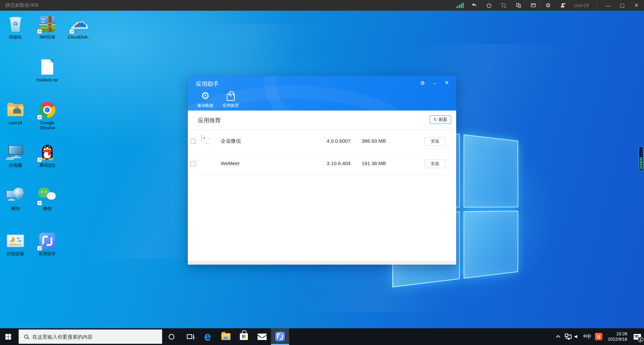 Image resolution: width=644 pixels, height=345 pixels. I want to click on signal-strength-icon, so click(460, 5).